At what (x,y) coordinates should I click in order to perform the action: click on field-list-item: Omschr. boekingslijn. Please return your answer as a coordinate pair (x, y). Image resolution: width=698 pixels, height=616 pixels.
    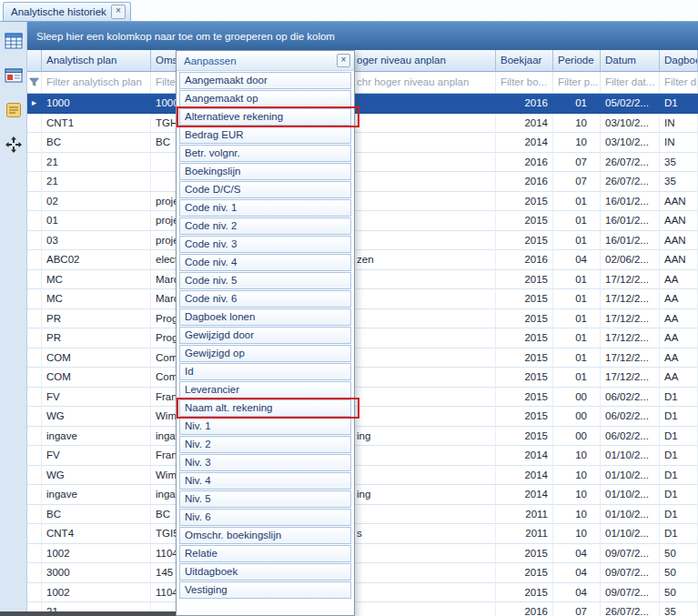
    Looking at the image, I should click on (266, 535).